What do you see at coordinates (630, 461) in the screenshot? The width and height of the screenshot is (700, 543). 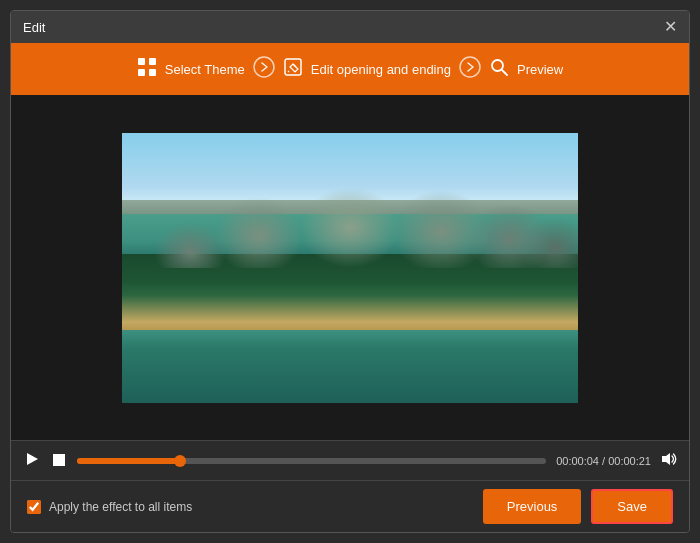 I see `time-total: 00:00:21` at bounding box center [630, 461].